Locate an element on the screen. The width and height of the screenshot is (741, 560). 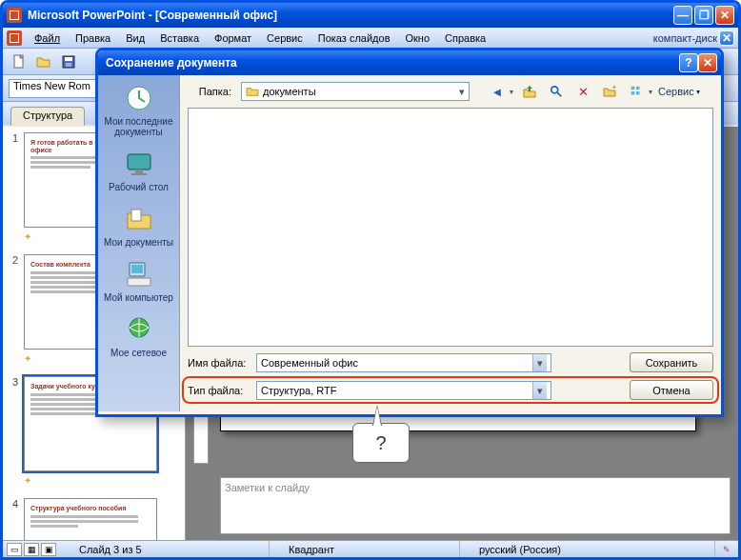
spellcheck-icon: ✎ is located at coordinates (727, 550).